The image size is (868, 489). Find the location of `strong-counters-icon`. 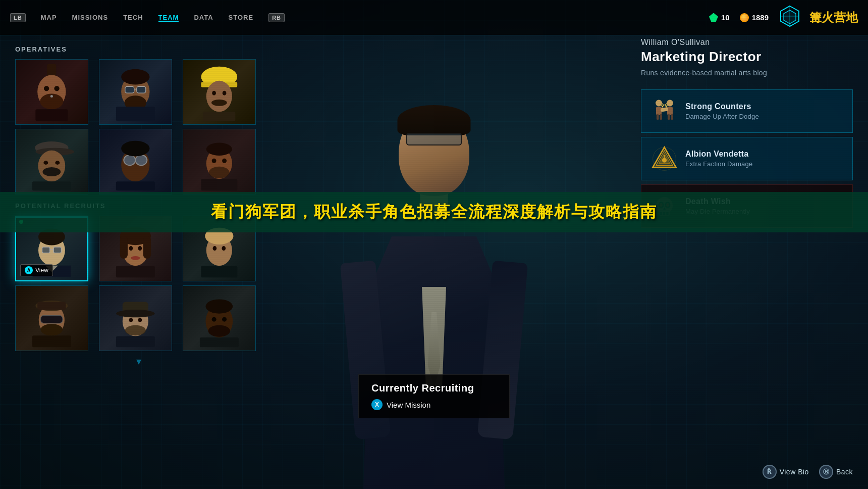

strong-counters-icon is located at coordinates (664, 111).